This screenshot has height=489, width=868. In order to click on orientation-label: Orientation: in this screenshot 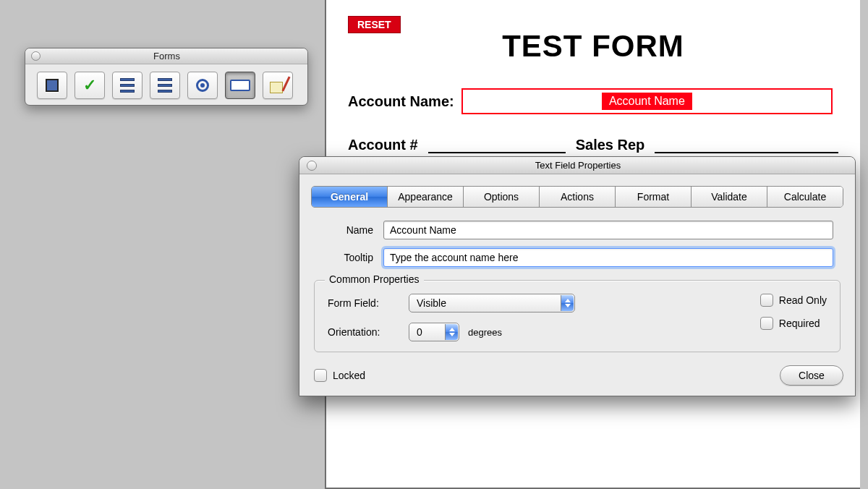, I will do `click(364, 332)`.